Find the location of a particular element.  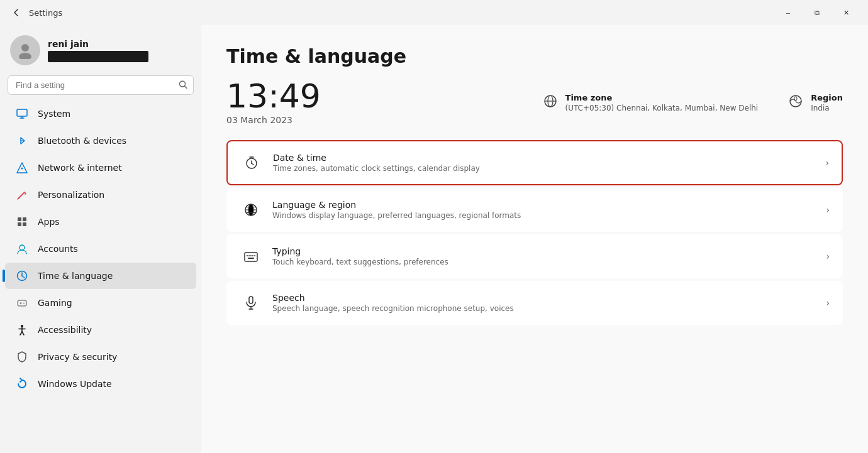

user-email-redacted is located at coordinates (98, 57).